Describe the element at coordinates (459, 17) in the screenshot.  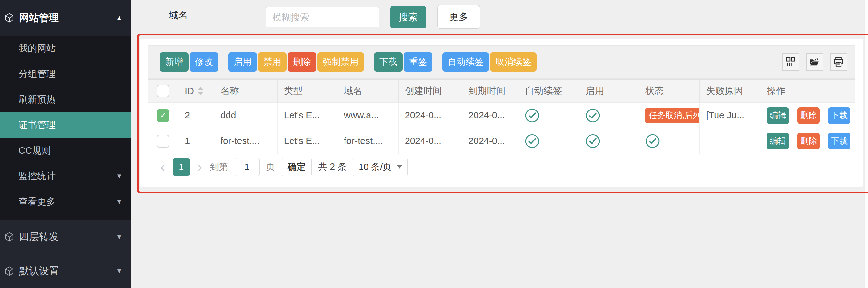
I see `more-button: 更多` at that location.